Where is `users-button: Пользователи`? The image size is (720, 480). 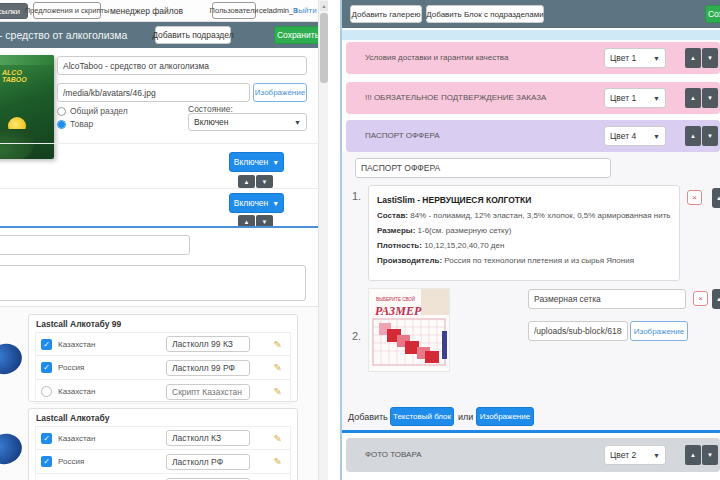
users-button: Пользователи is located at coordinates (234, 10).